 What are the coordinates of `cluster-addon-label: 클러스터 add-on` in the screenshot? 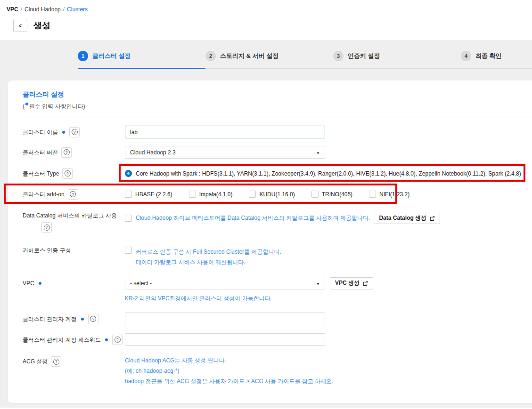 It's located at (43, 194).